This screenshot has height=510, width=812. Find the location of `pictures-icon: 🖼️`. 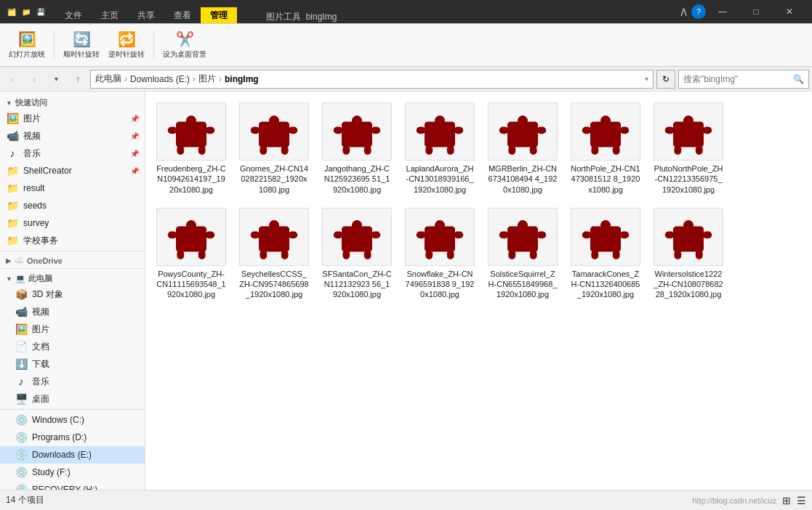

pictures-icon: 🖼️ is located at coordinates (12, 118).